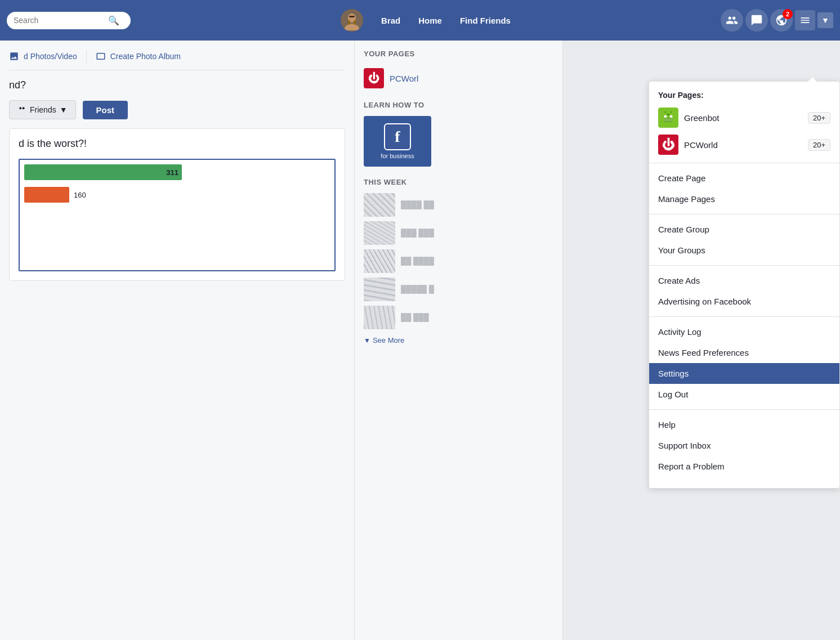 Image resolution: width=840 pixels, height=640 pixels. What do you see at coordinates (458, 205) in the screenshot?
I see `week-item-1: ████ ██` at bounding box center [458, 205].